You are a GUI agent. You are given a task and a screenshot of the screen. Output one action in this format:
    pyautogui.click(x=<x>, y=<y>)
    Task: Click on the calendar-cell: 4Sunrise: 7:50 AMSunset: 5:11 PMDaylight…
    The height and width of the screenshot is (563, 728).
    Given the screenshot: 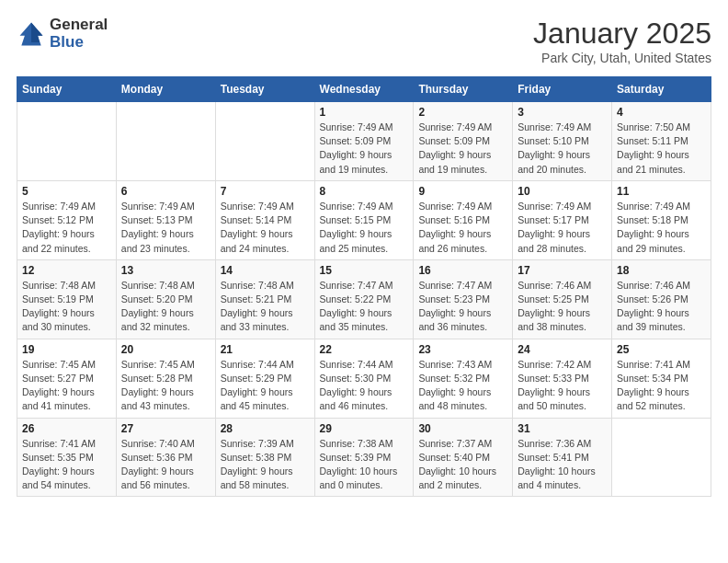 What is the action you would take?
    pyautogui.click(x=662, y=142)
    